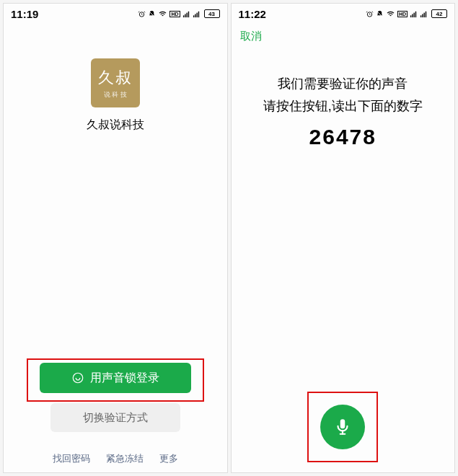 The image size is (458, 476). What do you see at coordinates (71, 459) in the screenshot?
I see `find-password-link: 找回密码` at bounding box center [71, 459].